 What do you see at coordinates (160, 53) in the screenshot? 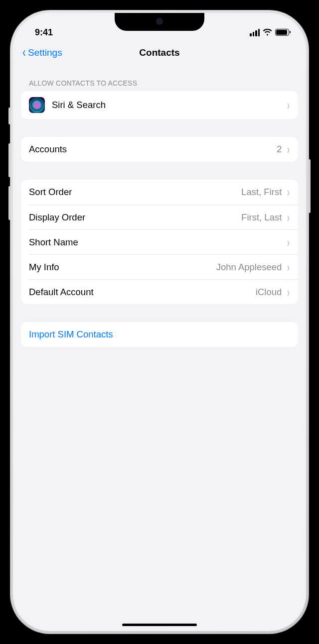
I see `page-title: Contacts` at bounding box center [160, 53].